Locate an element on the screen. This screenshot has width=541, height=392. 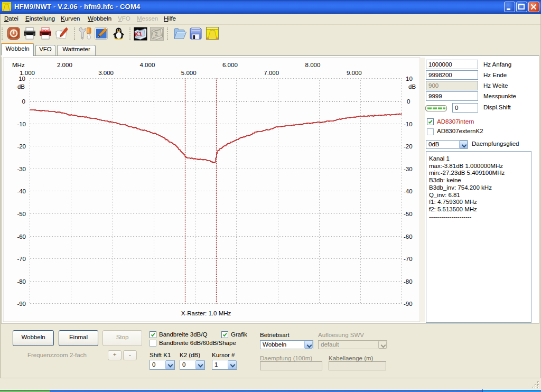
svg-text: MHz is located at coordinates (18, 65).